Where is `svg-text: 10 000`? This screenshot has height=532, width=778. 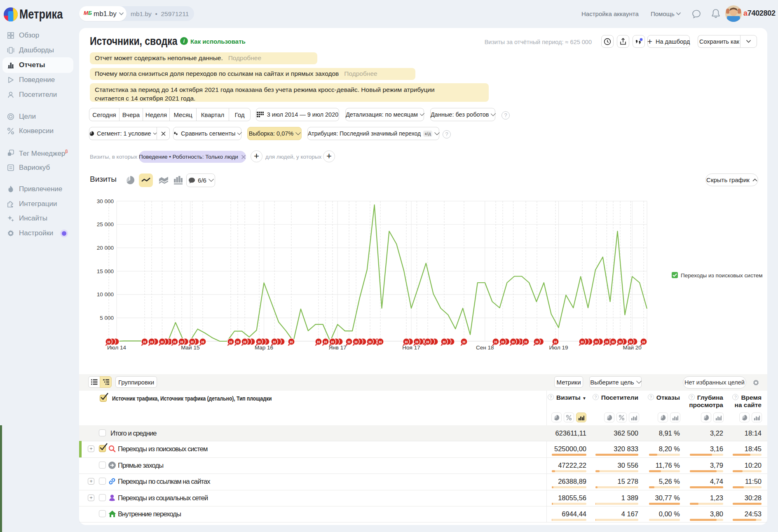
svg-text: 10 000 is located at coordinates (105, 294).